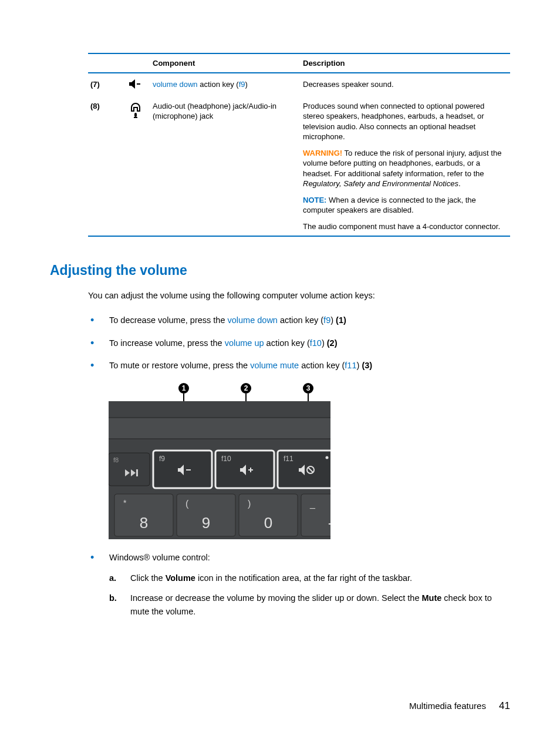 The image size is (560, 746). I want to click on note-text: When a device is connected to the jack, …, so click(390, 206).